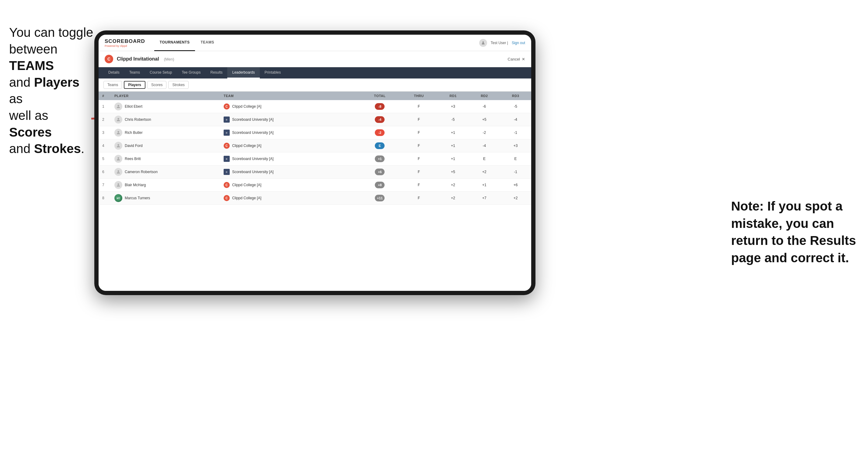 Image resolution: width=868 pixels, height=467 pixels. I want to click on cell-player: Blair McHarg, so click(165, 185).